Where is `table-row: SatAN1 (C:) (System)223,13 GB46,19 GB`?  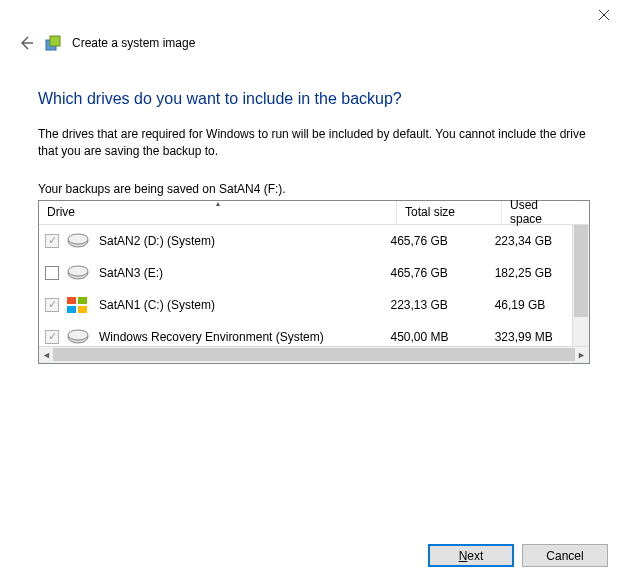
table-row: SatAN1 (C:) (System)223,13 GB46,19 GB is located at coordinates (306, 305).